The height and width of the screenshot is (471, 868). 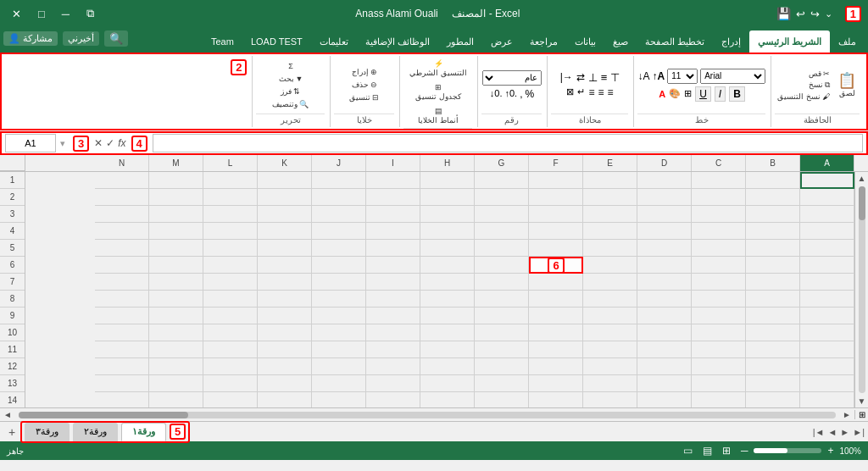 What do you see at coordinates (665, 180) in the screenshot?
I see `cell-D1` at bounding box center [665, 180].